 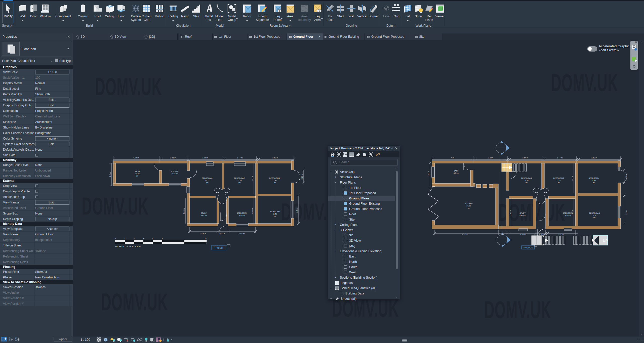 What do you see at coordinates (453, 158) in the screenshot?
I see `svg-text: 4 m` at bounding box center [453, 158].